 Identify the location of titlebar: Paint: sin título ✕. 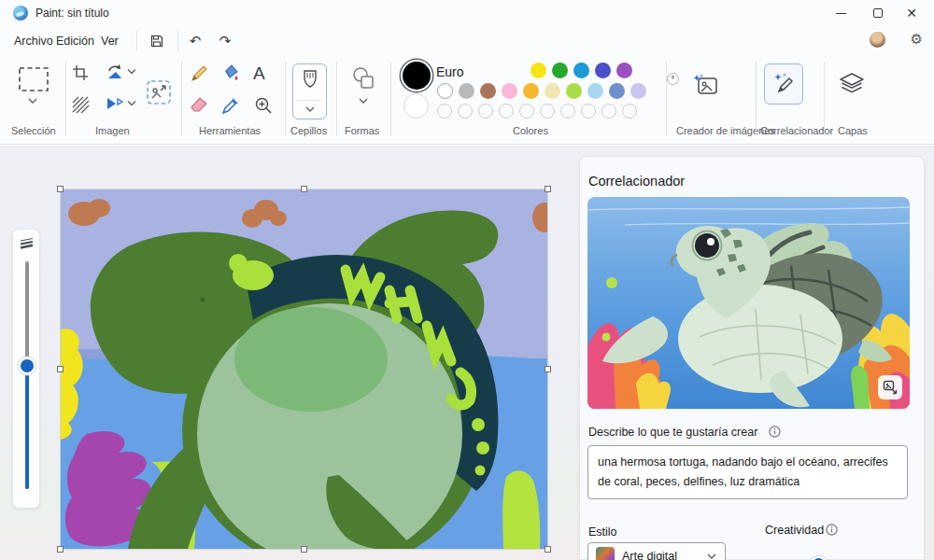
(467, 13).